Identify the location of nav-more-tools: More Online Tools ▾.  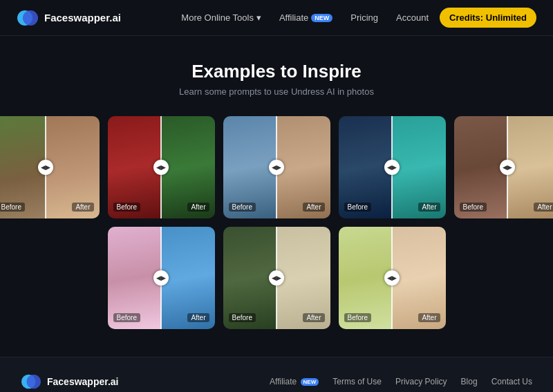
(221, 18).